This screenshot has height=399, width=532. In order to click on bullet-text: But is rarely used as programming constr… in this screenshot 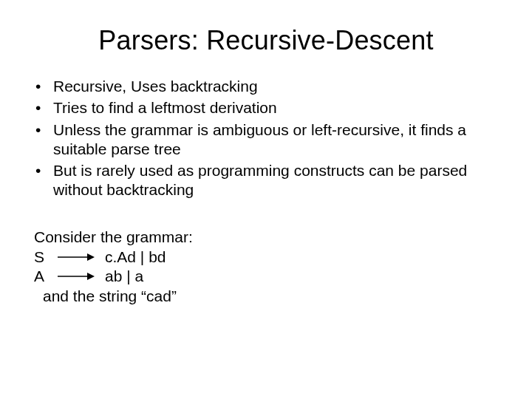, I will do `click(276, 180)`.